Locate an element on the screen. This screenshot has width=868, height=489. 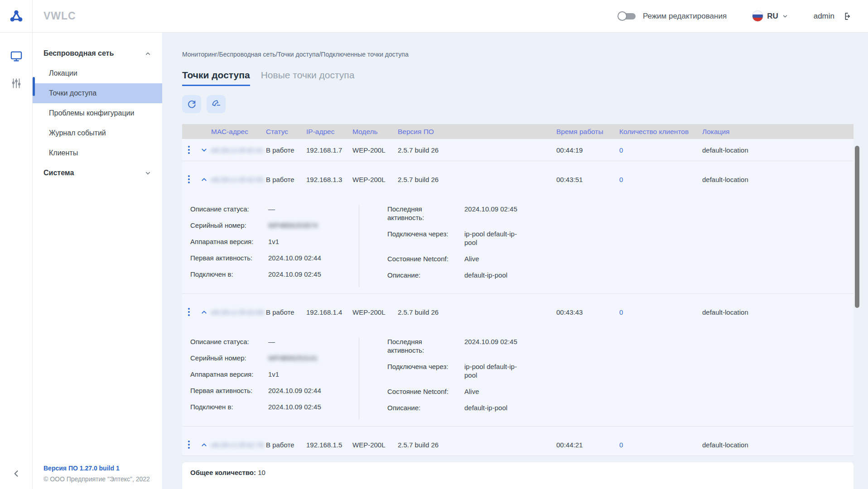
sidebar-footer: Версия ПО 1.27.0 build 1 © ООО Предприят… is located at coordinates (97, 477).